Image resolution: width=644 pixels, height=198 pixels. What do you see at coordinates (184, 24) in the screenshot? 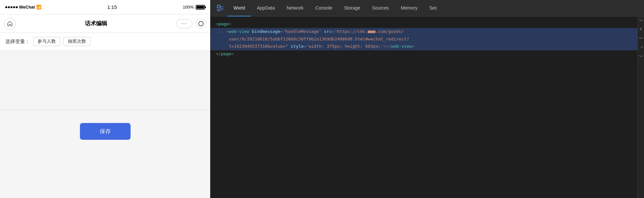
I see `more-button: ···` at bounding box center [184, 24].